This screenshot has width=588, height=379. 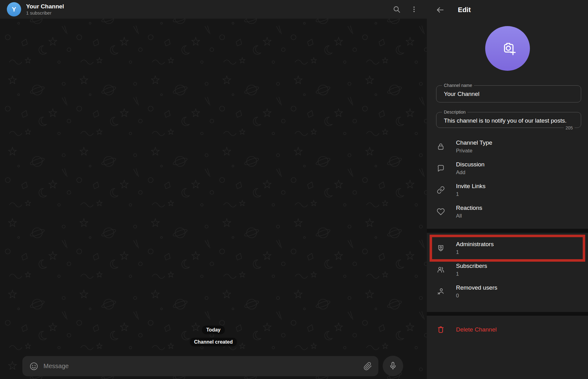 I want to click on menu-value: Private, so click(x=474, y=151).